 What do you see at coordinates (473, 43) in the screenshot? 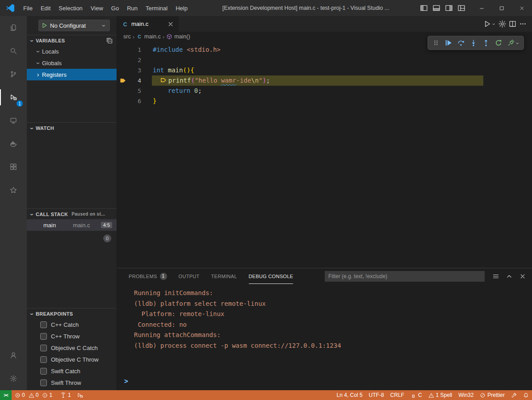
I see `step-into-button` at bounding box center [473, 43].